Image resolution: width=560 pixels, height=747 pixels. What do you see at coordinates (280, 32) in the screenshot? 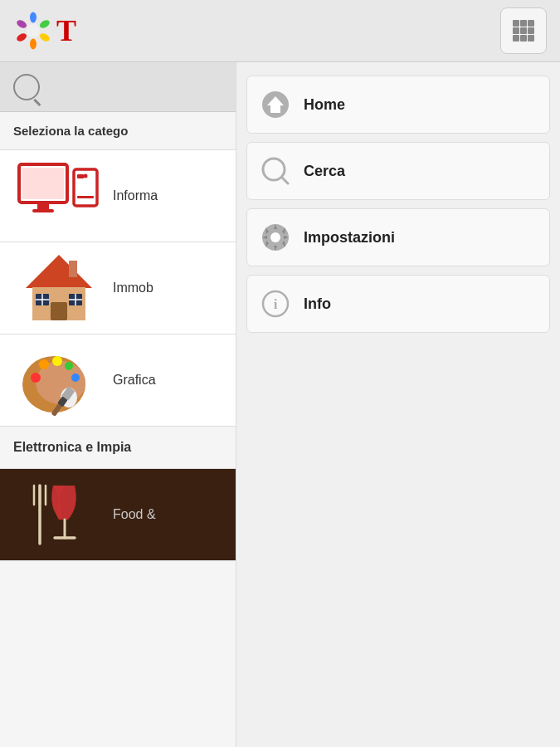
I see `header: T` at bounding box center [280, 32].